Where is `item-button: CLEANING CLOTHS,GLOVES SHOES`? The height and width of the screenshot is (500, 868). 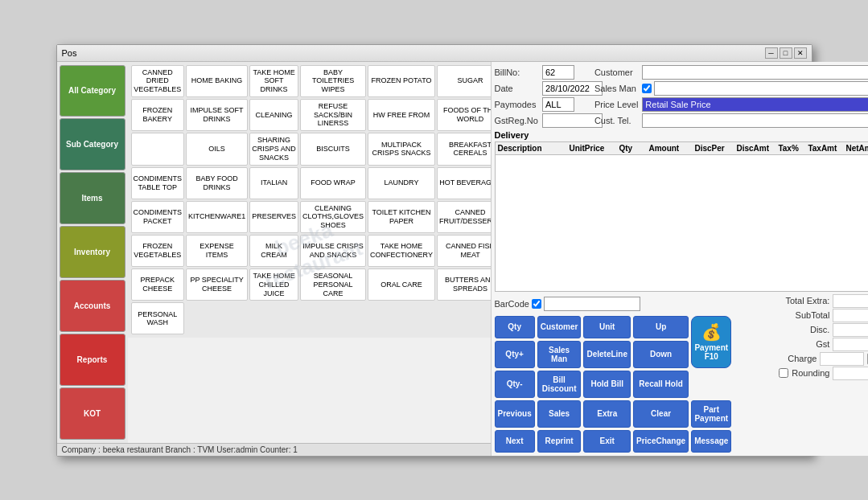 item-button: CLEANING CLOTHS,GLOVES SHOES is located at coordinates (333, 217).